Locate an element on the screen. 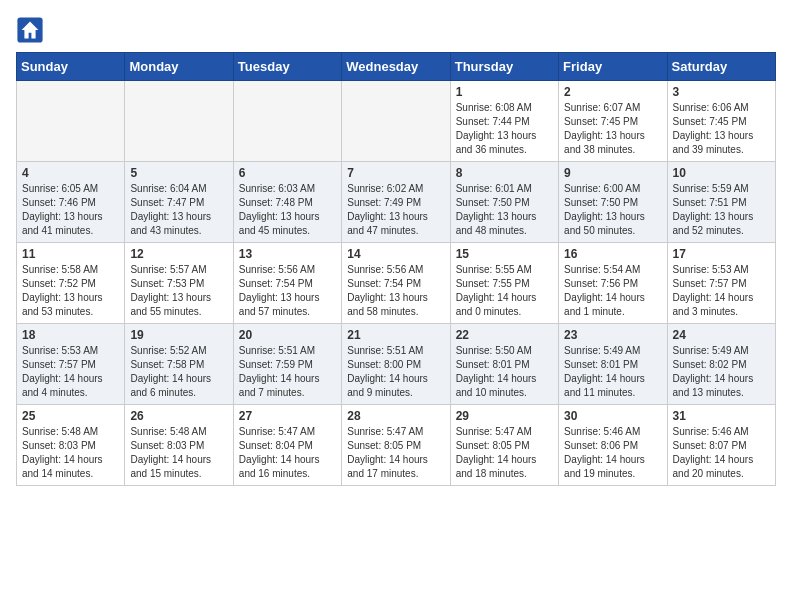  logo is located at coordinates (32, 30).